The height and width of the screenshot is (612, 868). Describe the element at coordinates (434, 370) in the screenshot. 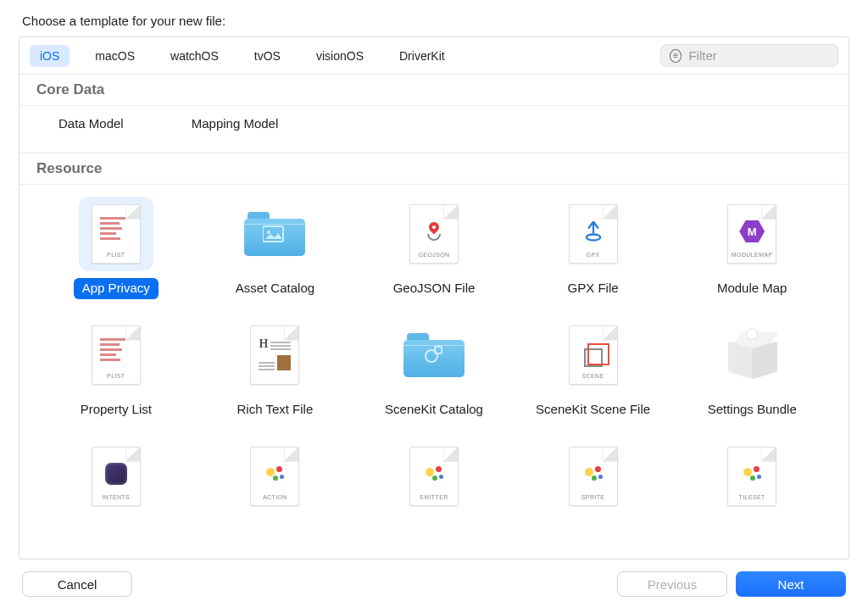

I see `template-item: SceneKit Catalog` at that location.